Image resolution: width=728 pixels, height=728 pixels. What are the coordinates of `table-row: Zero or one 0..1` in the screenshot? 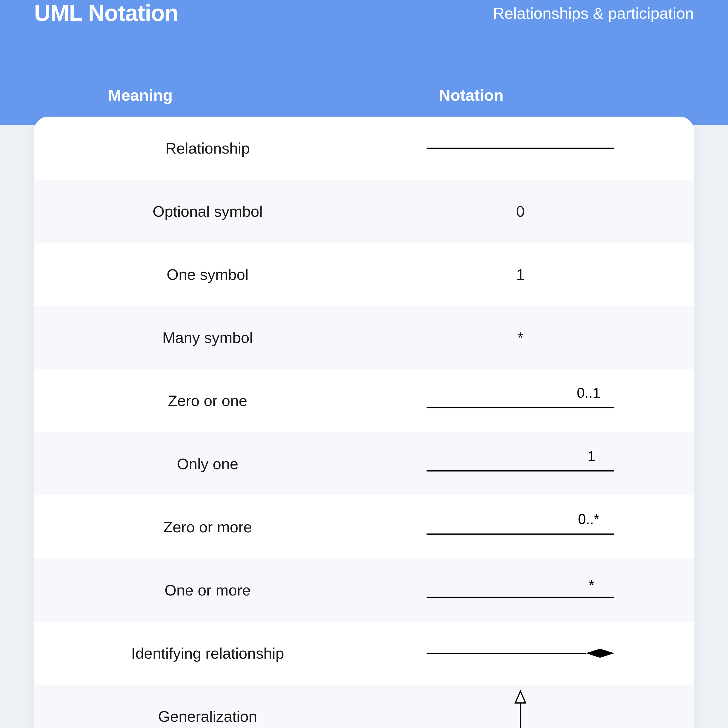 It's located at (364, 401).